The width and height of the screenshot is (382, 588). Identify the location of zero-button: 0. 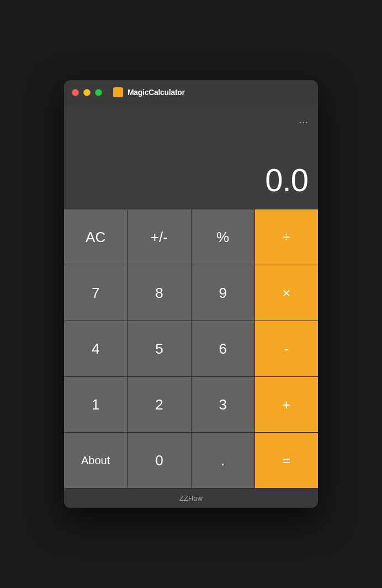
(159, 460).